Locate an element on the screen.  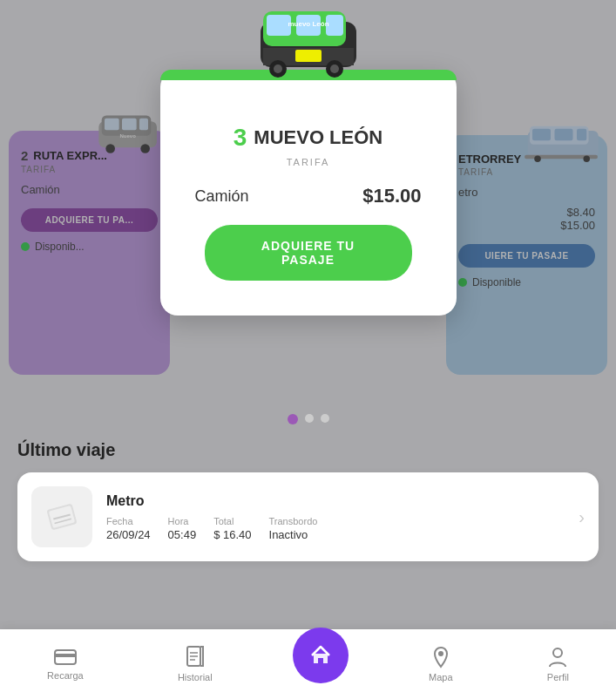
card-icon is located at coordinates (65, 657).